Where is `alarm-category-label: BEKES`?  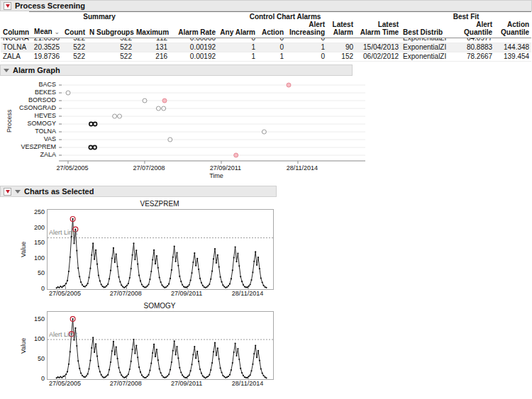
alarm-category-label: BEKES is located at coordinates (36, 92).